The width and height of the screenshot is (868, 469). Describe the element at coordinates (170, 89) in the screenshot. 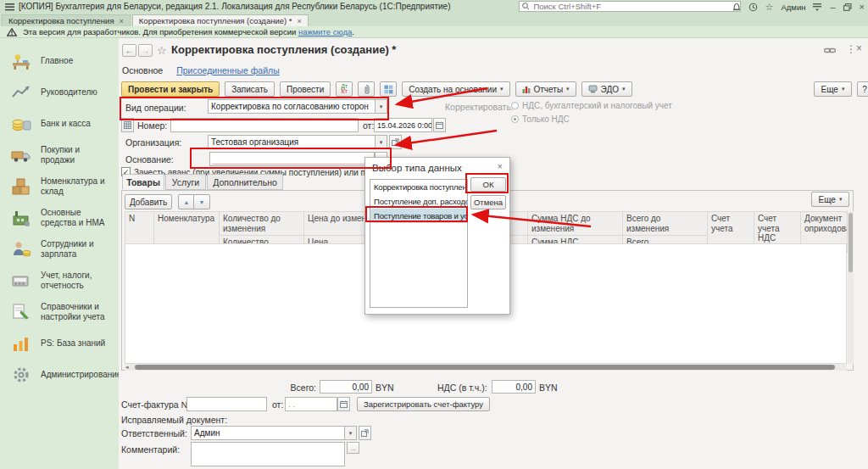

I see `post-and-close-button: Провести и закрыть` at that location.